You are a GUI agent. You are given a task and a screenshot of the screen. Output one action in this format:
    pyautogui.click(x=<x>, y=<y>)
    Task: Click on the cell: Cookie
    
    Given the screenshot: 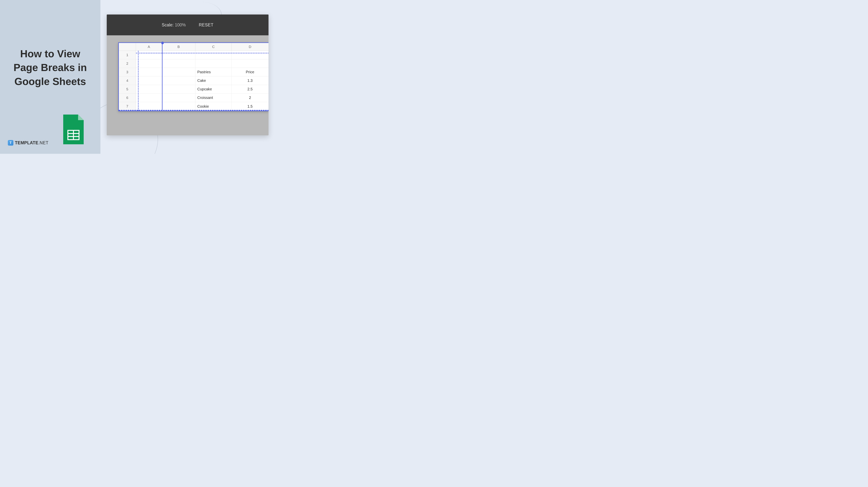 What is the action you would take?
    pyautogui.click(x=214, y=106)
    